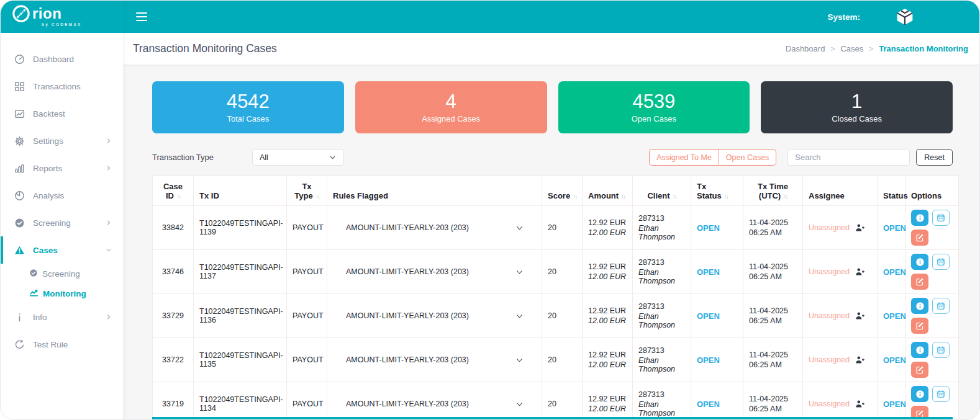  What do you see at coordinates (62, 293) in the screenshot?
I see `sidebar-subitem-monitoring: Monitoring` at bounding box center [62, 293].